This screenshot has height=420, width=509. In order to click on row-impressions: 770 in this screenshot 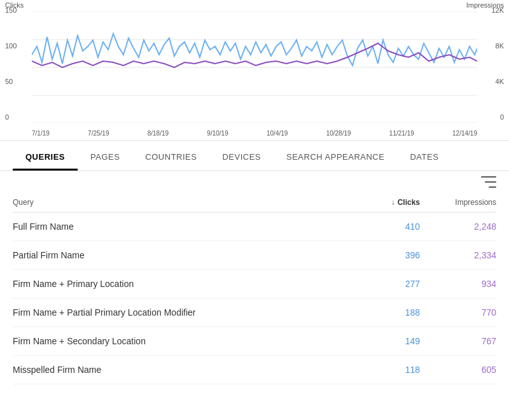, I will do `click(458, 312)`.